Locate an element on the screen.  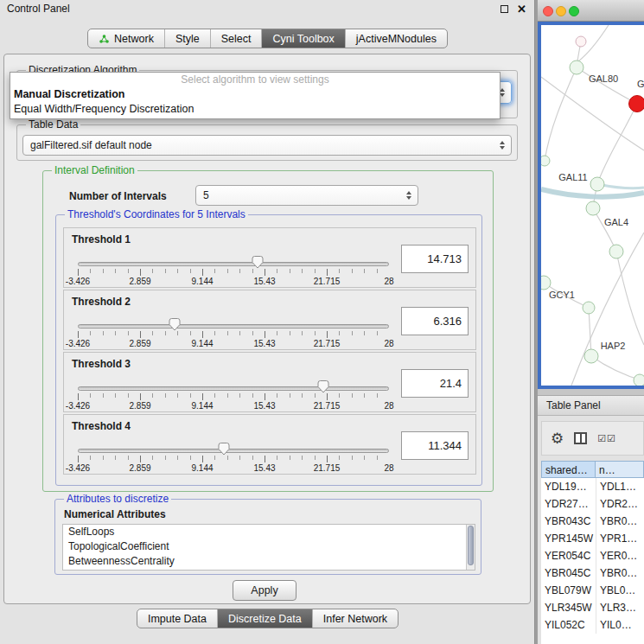
network-window-titlebar is located at coordinates (591, 10).